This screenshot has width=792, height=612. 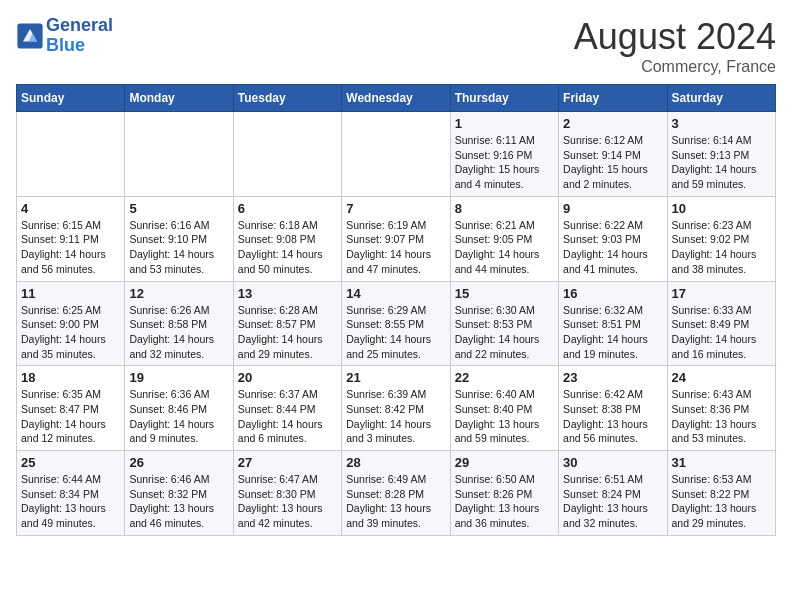 I want to click on logo-line2: Blue, so click(x=80, y=46).